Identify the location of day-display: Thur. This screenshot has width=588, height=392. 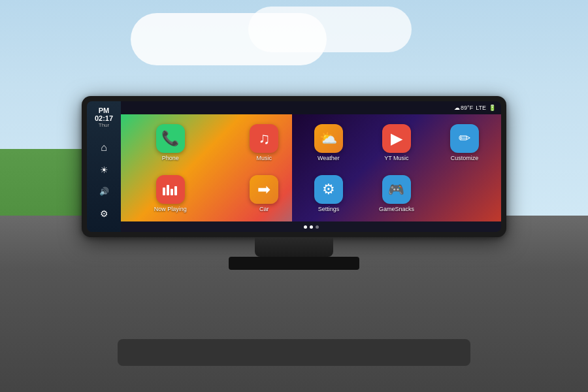
(104, 125).